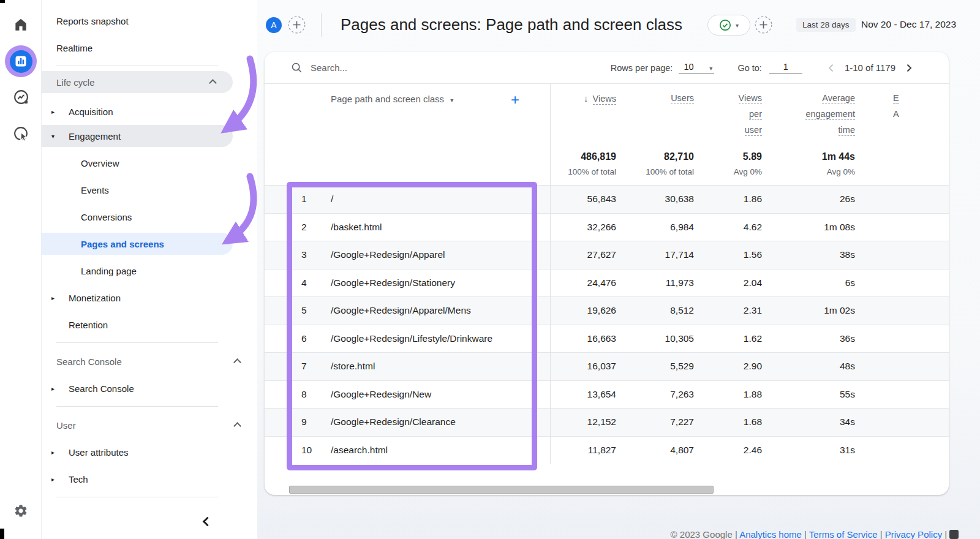  What do you see at coordinates (21, 24) in the screenshot?
I see `nav-home-button` at bounding box center [21, 24].